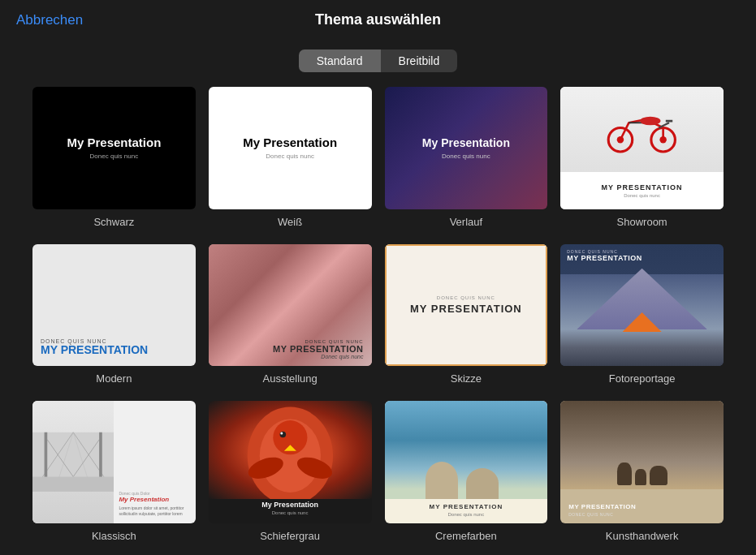 This screenshot has height=555, width=756. Describe the element at coordinates (114, 148) in the screenshot. I see `thumbnail-schwarz: My Presentation Donec quis nunc` at that location.